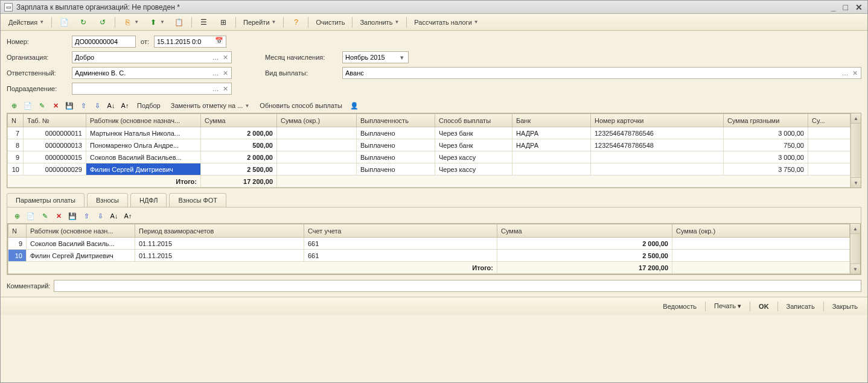 The width and height of the screenshot is (868, 383). Describe the element at coordinates (602, 73) in the screenshot. I see `payment-type-field: Аванс…✕` at that location.